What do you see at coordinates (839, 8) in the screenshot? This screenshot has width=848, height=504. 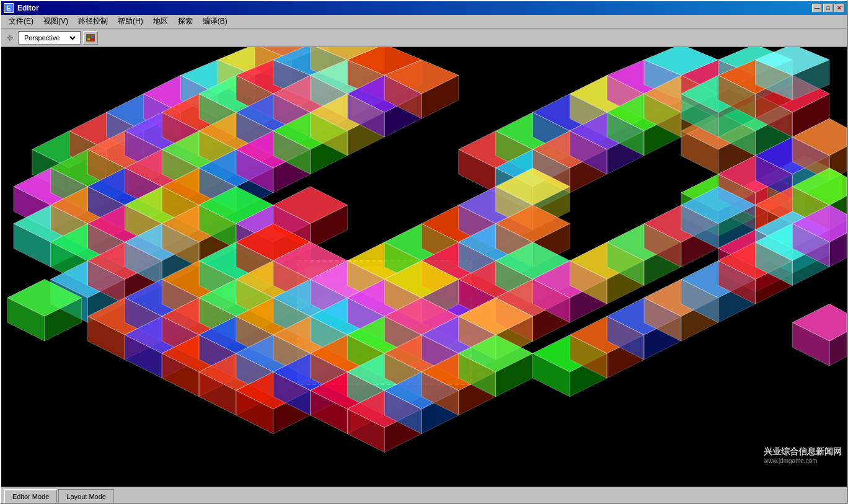 I see `close-button: ✕` at bounding box center [839, 8].